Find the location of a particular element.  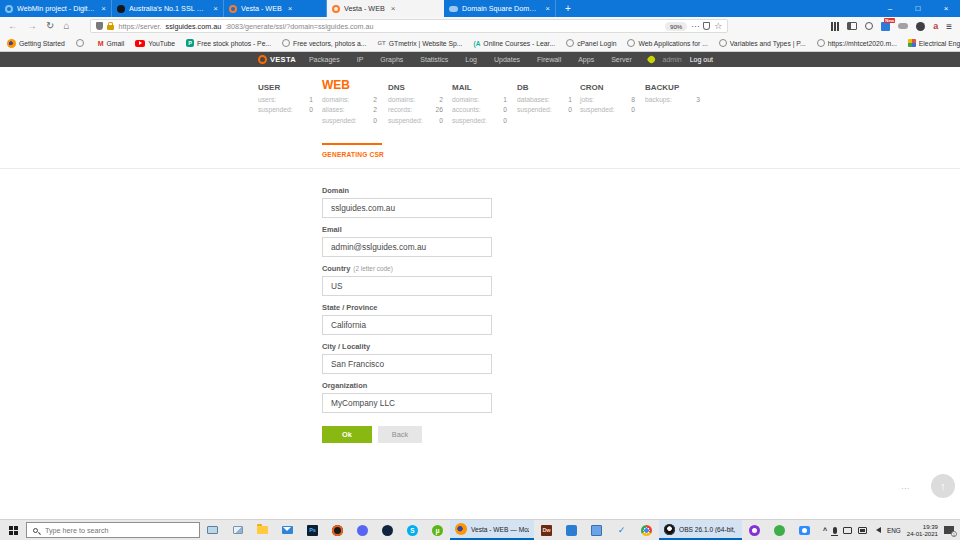

bookmark-web-apps: Web Applications for ... is located at coordinates (667, 43).